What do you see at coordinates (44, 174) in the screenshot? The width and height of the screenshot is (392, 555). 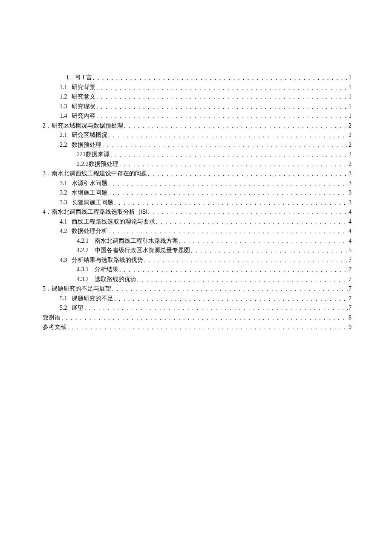 I see `toc-number: 3` at bounding box center [44, 174].